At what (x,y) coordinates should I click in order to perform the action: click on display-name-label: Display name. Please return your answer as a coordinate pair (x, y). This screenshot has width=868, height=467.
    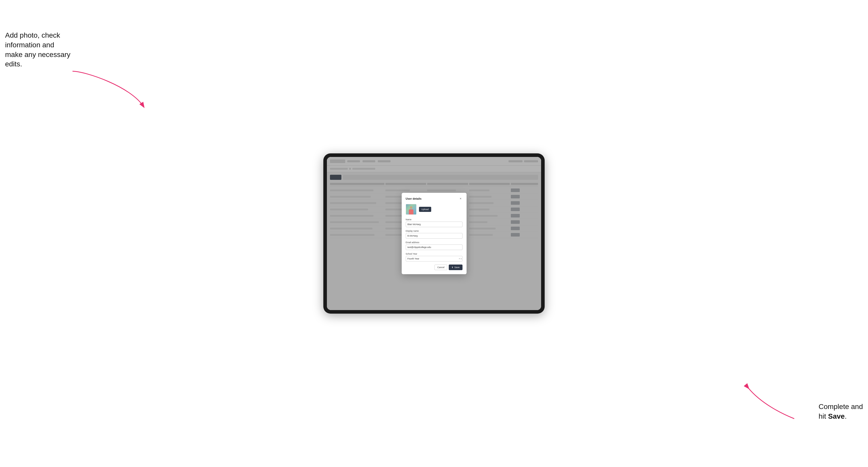
    Looking at the image, I should click on (434, 231).